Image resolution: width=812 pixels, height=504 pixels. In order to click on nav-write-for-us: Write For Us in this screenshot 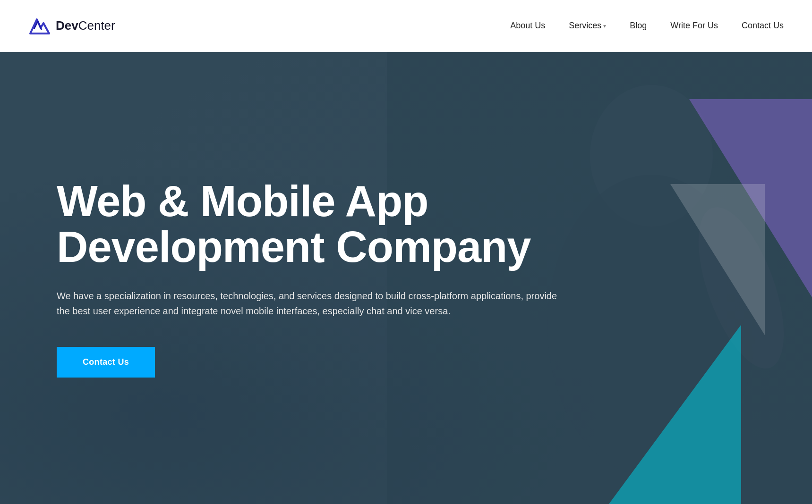, I will do `click(694, 25)`.